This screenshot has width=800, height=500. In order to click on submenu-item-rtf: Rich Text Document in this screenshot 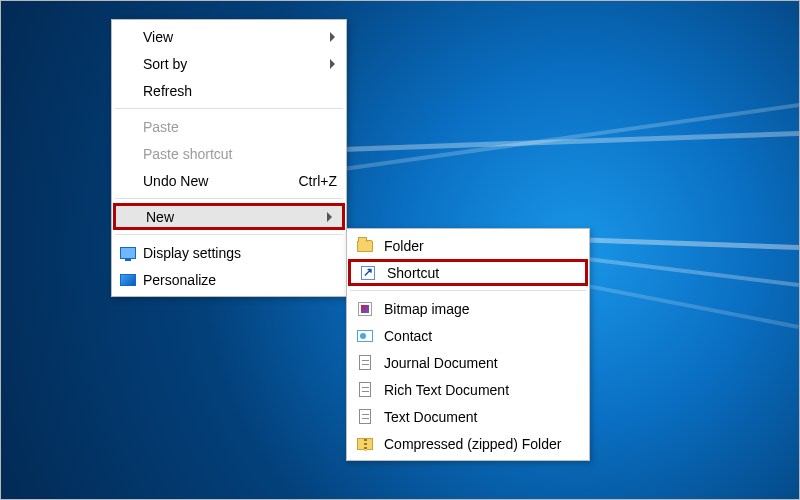, I will do `click(468, 390)`.